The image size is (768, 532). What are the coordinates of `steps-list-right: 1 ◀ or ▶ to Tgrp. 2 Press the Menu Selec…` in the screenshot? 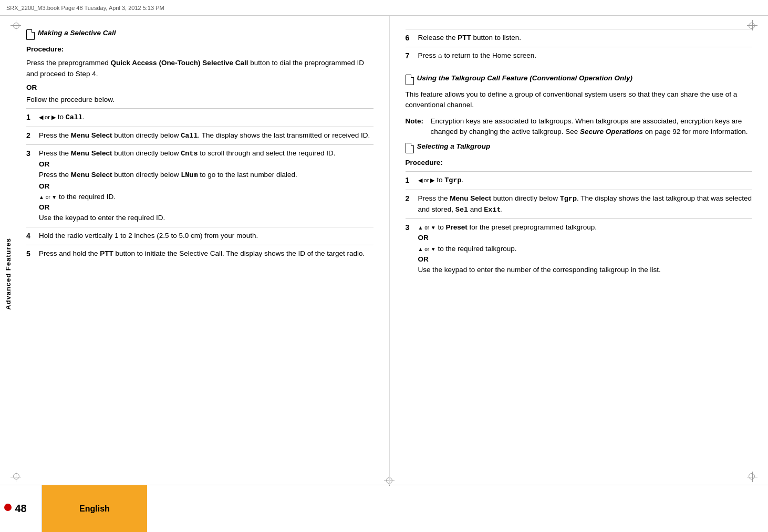 It's located at (579, 225).